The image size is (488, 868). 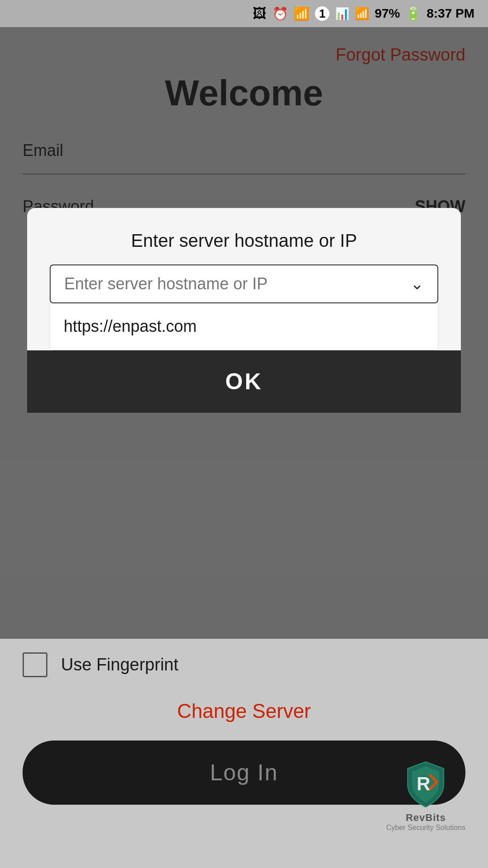 I want to click on fingerprint-label: Use Fingerprint, so click(x=120, y=665).